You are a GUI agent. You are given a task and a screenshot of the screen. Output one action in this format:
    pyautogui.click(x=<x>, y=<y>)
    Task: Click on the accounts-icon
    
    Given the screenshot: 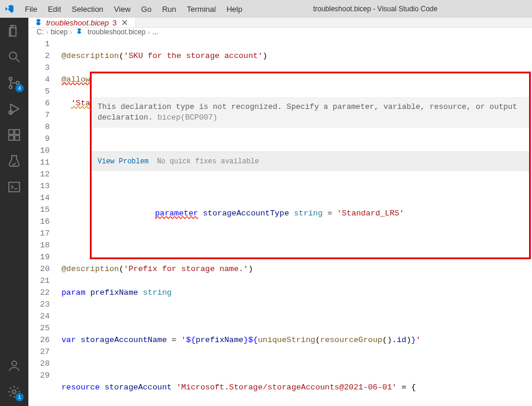 What is the action you would take?
    pyautogui.click(x=14, y=366)
    